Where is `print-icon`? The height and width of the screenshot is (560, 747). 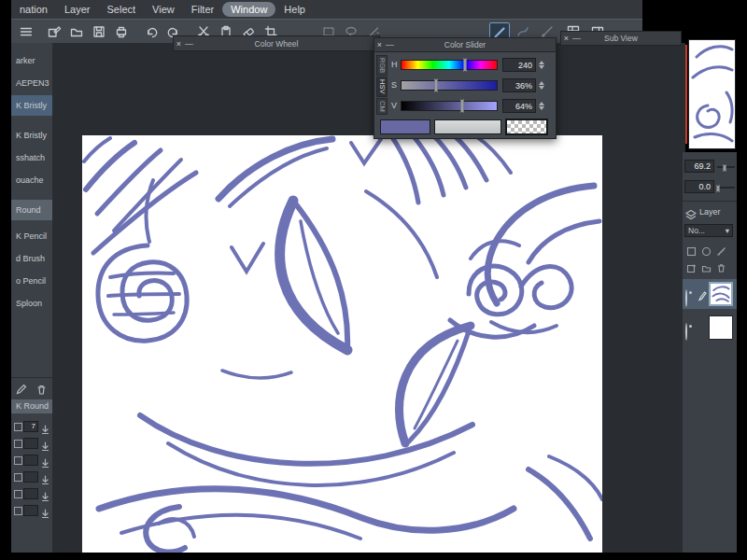
print-icon is located at coordinates (121, 32).